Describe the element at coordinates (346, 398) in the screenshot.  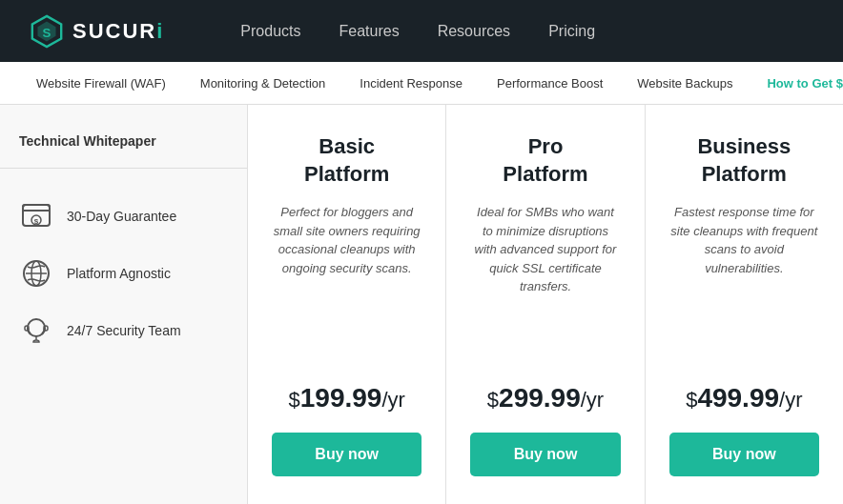
I see `plan-basic-price: $199.99/yr` at that location.